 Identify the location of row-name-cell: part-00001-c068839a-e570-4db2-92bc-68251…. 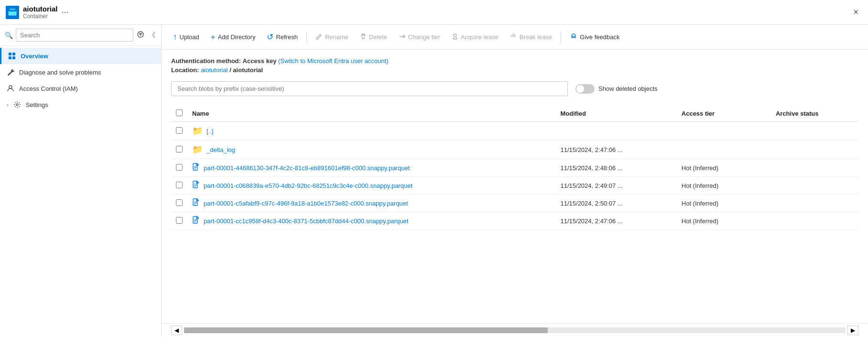
(372, 185).